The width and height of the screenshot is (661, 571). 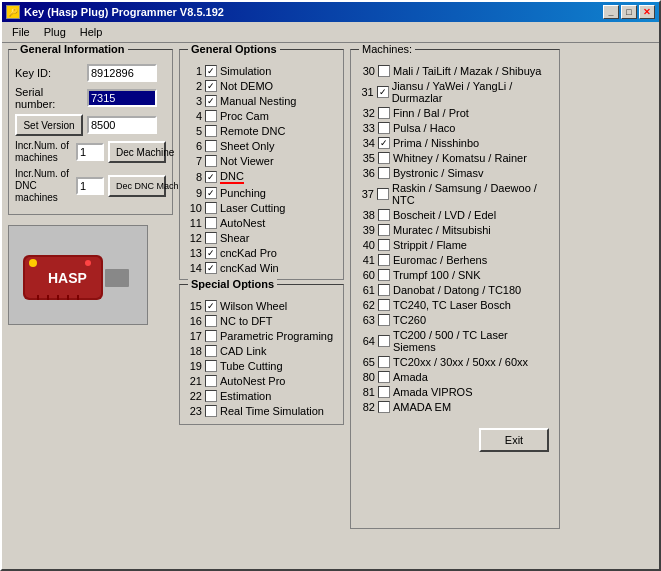 What do you see at coordinates (90, 186) in the screenshot?
I see `incr-dnc-input` at bounding box center [90, 186].